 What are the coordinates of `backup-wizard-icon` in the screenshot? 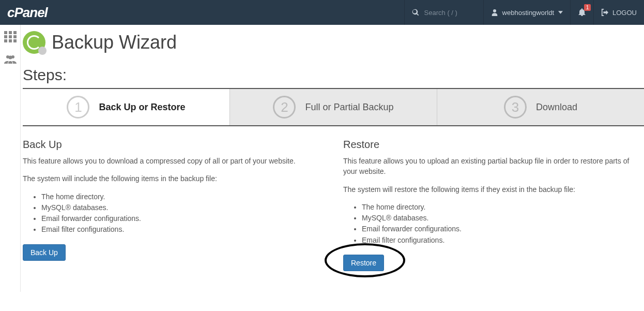 It's located at (34, 42).